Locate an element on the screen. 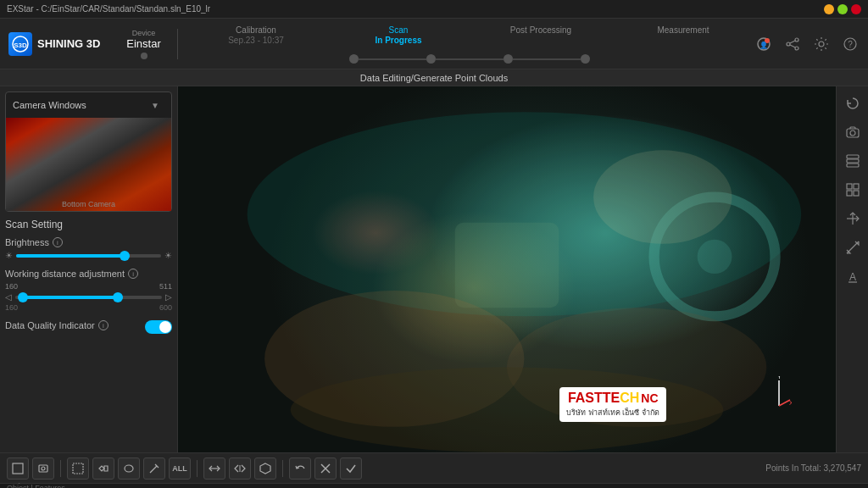  working-distance-setting: Working distance adjustment i 160 511 ◁ … is located at coordinates (88, 290).